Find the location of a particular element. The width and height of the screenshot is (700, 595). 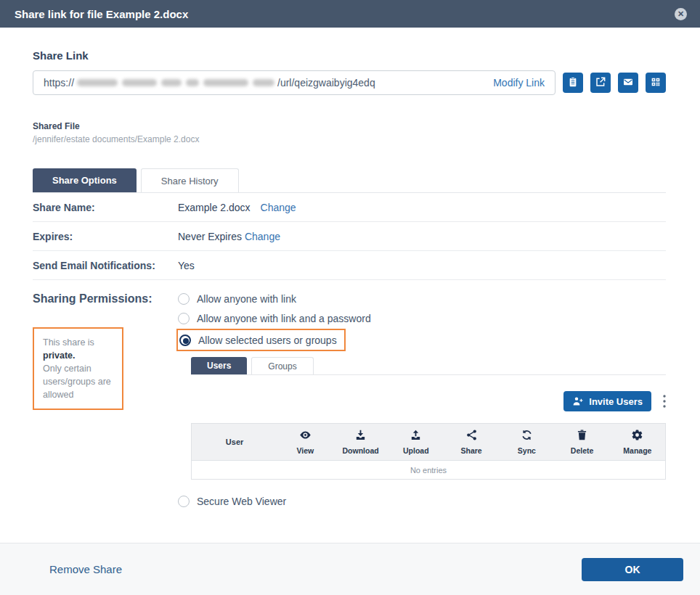

invite-toolbar: Invite Users is located at coordinates (428, 401).